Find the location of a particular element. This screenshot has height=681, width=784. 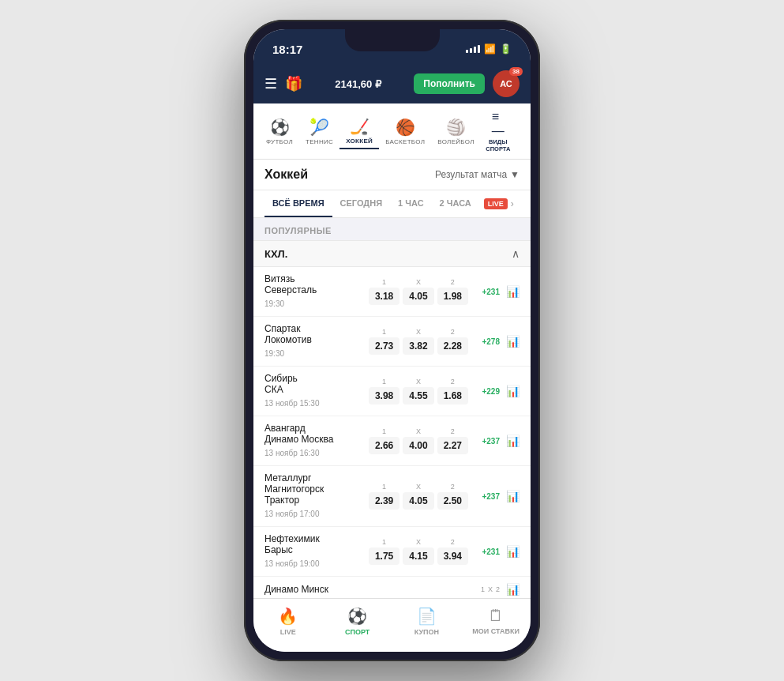

odds-col-2: 2 3.94 is located at coordinates (453, 551).